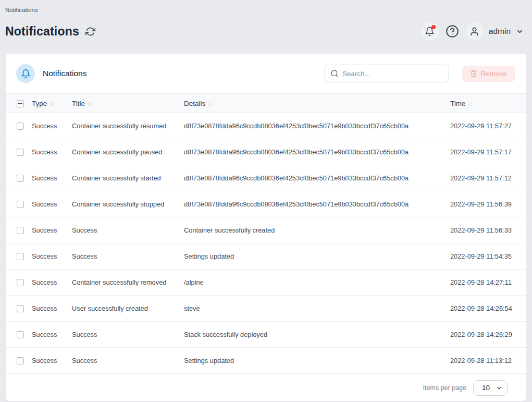  Describe the element at coordinates (387, 74) in the screenshot. I see `search-input` at that location.